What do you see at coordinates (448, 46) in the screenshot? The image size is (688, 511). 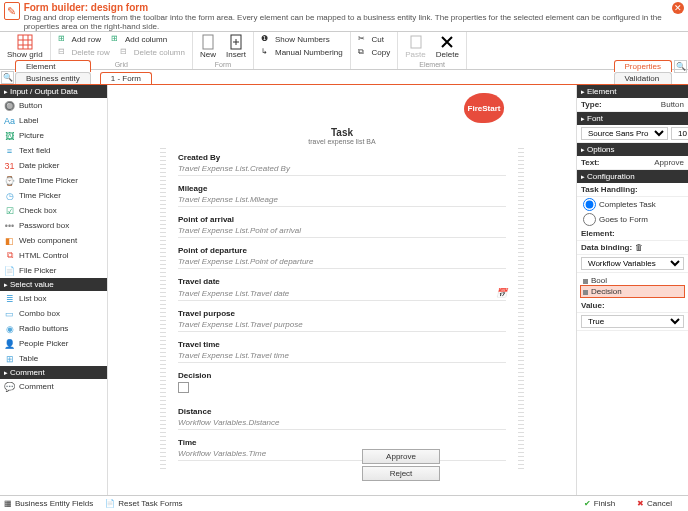 I see `delete-button: Delete` at bounding box center [448, 46].